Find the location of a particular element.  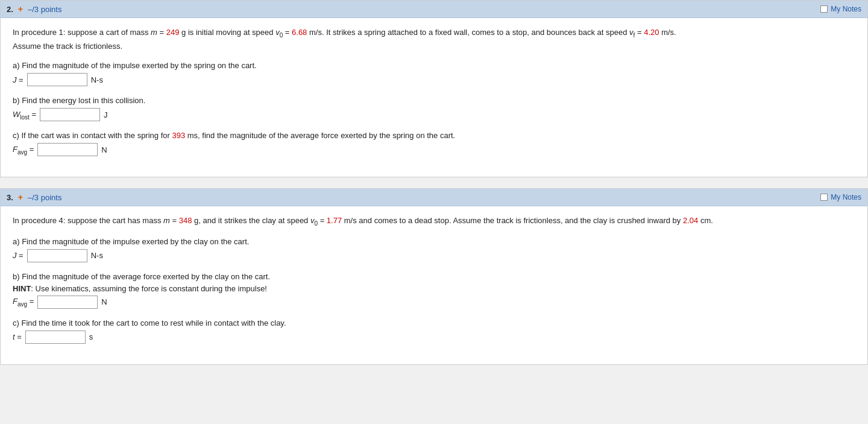

problem-2-points: –/3 points is located at coordinates (45, 10).